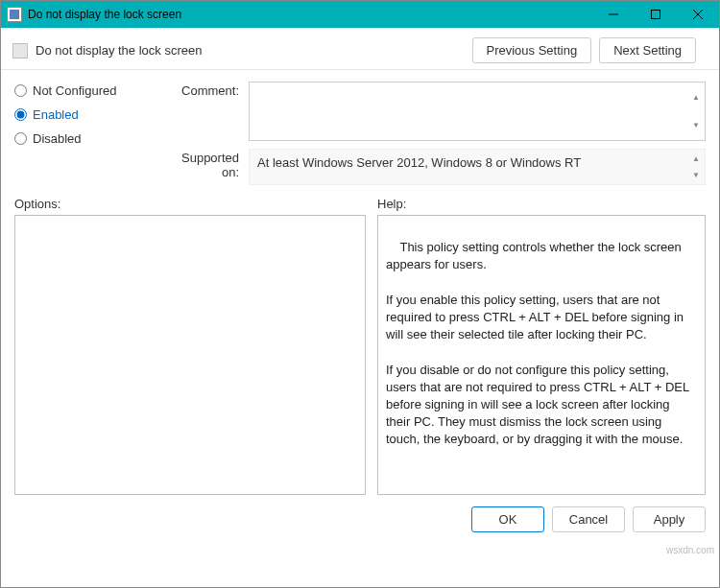  Describe the element at coordinates (14, 14) in the screenshot. I see `app-icon` at that location.